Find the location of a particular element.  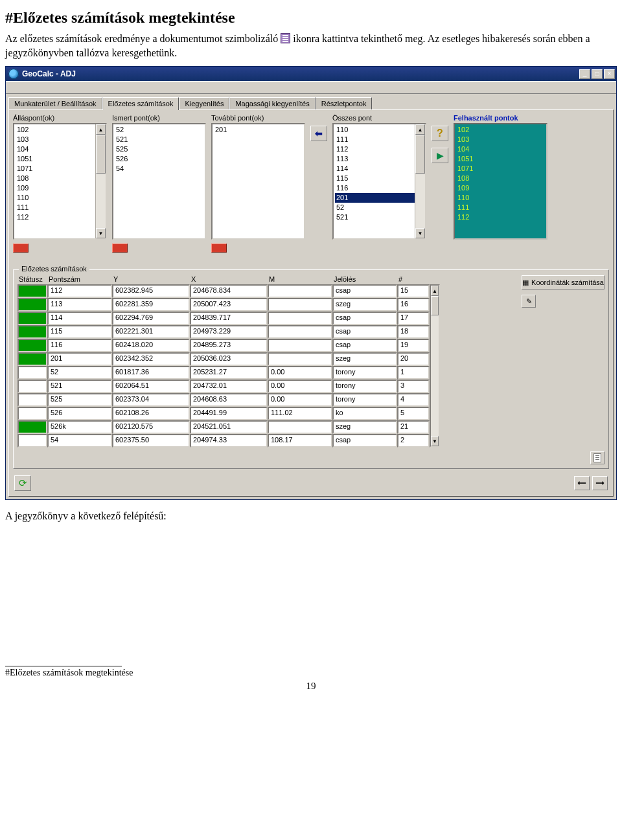

cell: 1 is located at coordinates (413, 373).